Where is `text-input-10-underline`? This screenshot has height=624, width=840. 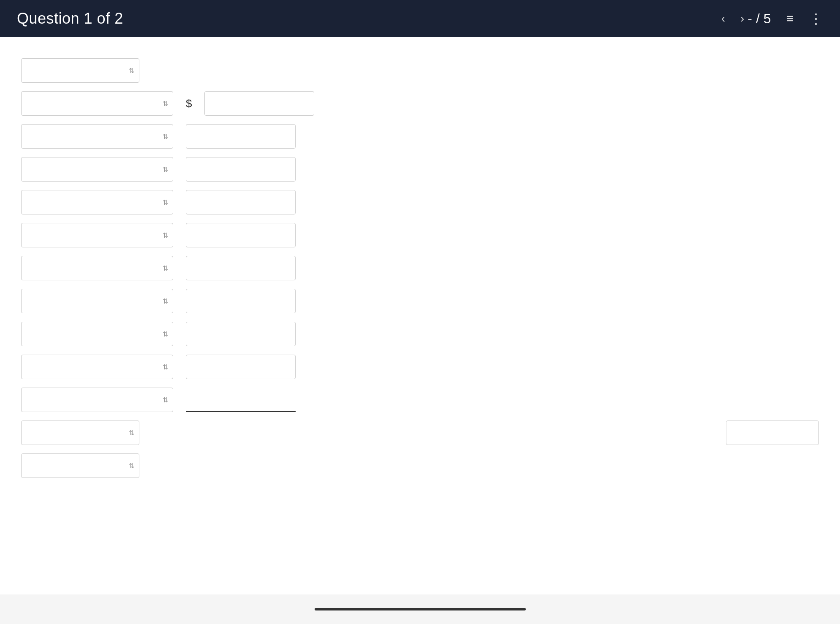
text-input-10-underline is located at coordinates (241, 400).